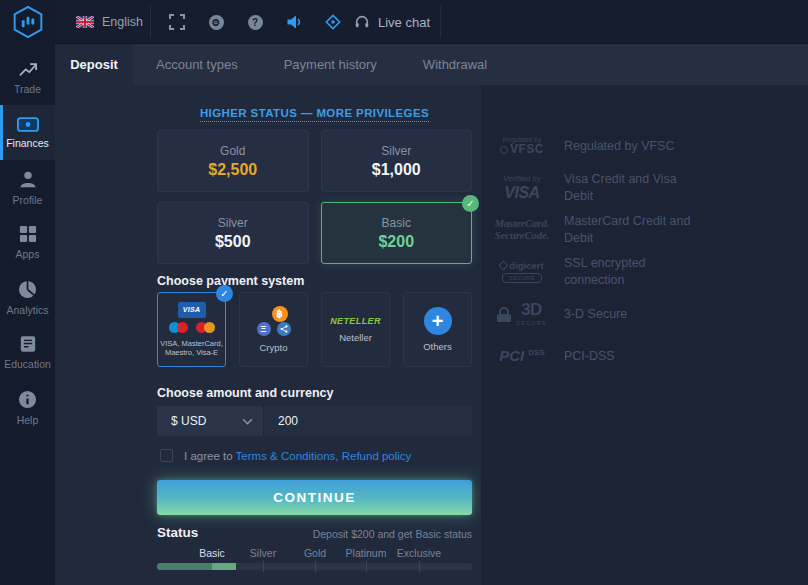 The image size is (808, 585). What do you see at coordinates (314, 554) in the screenshot?
I see `status-levels: Basic Silver Gold Platinum Exclusive` at bounding box center [314, 554].